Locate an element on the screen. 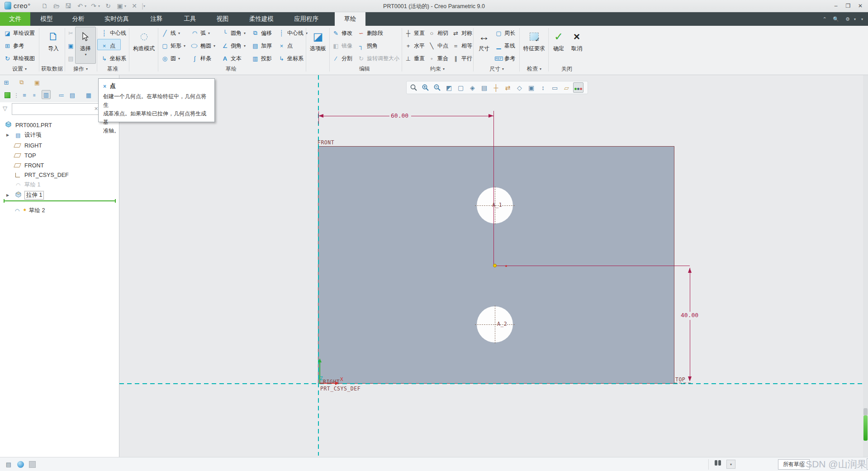  dim40-line-top is located at coordinates (690, 290).